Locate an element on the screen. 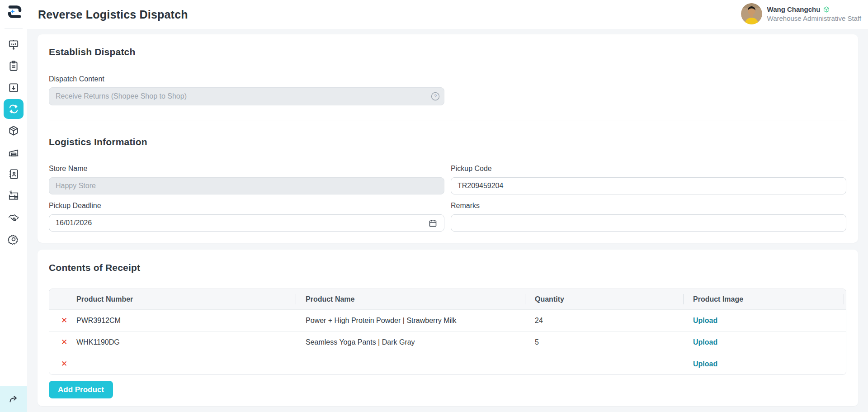  billing-invoice-icon is located at coordinates (14, 196).